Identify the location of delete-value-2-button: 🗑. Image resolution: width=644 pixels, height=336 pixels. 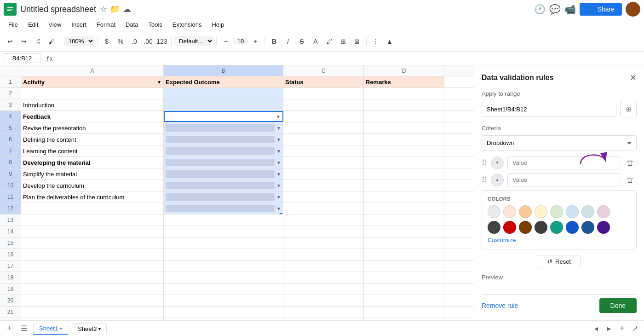
(630, 180).